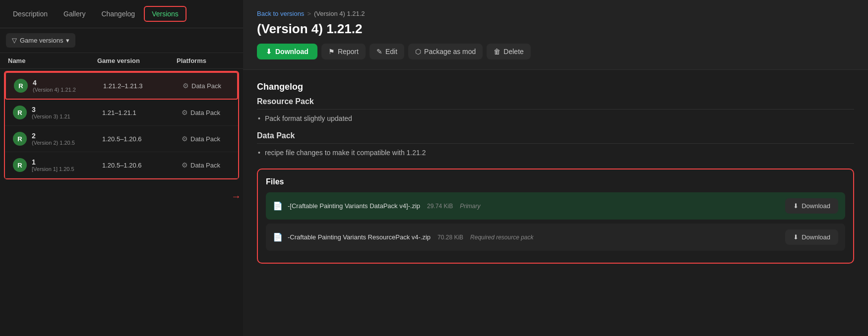 Image resolution: width=868 pixels, height=336 pixels. Describe the element at coordinates (122, 139) in the screenshot. I see `version-row-2: R 2 (Version 2) 1.20.5 1.20.5–1.20.6 ⚙ D…` at that location.